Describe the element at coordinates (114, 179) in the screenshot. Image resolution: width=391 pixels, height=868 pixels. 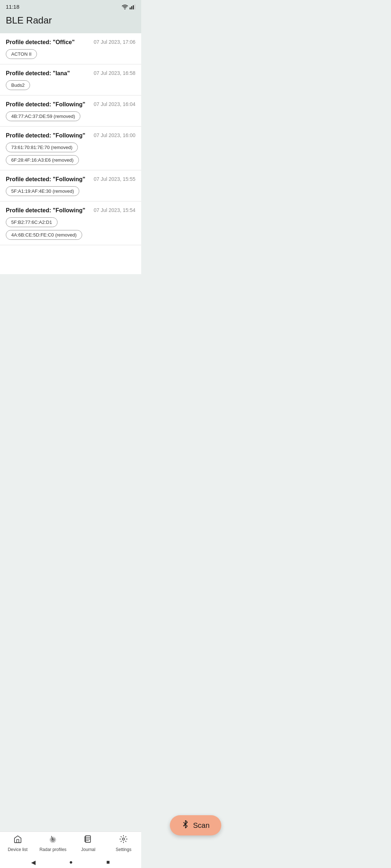
I see `log-time: 07 Jul 2023, 15:55` at that location.